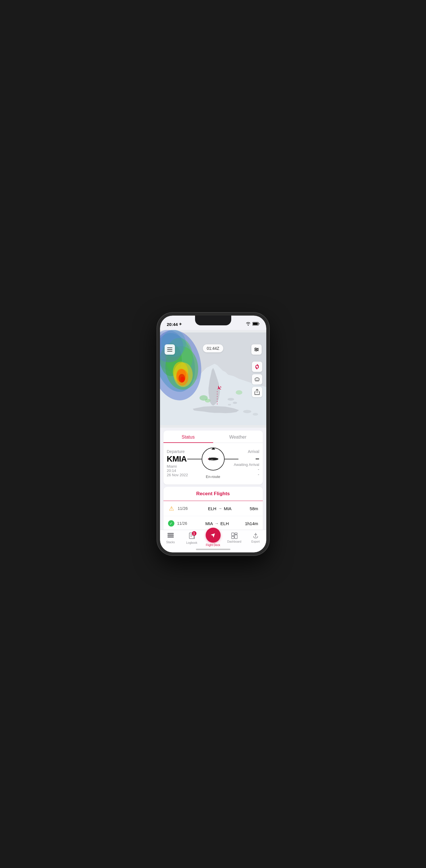 The height and width of the screenshot is (868, 426). Describe the element at coordinates (174, 324) in the screenshot. I see `status-time: 20:44 ✈` at that location.